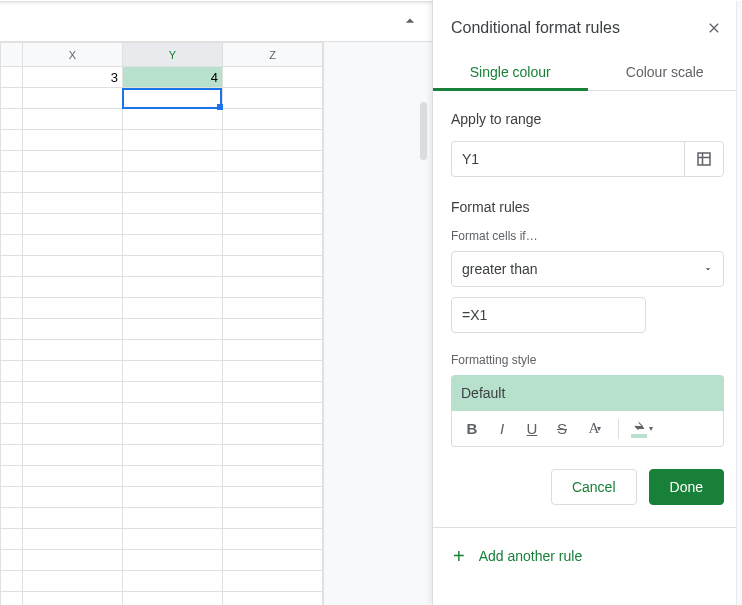 The image size is (742, 605). I want to click on scrollbar-thumb, so click(424, 131).